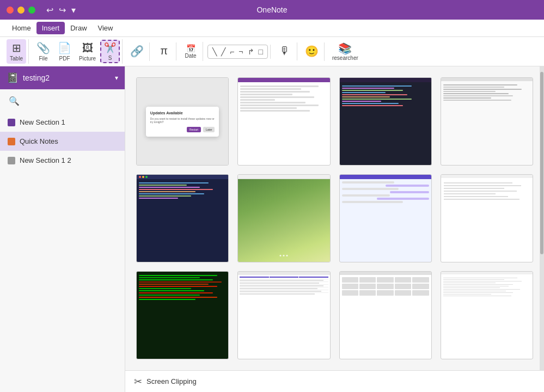  I want to click on section-label: New Section 1, so click(42, 122).